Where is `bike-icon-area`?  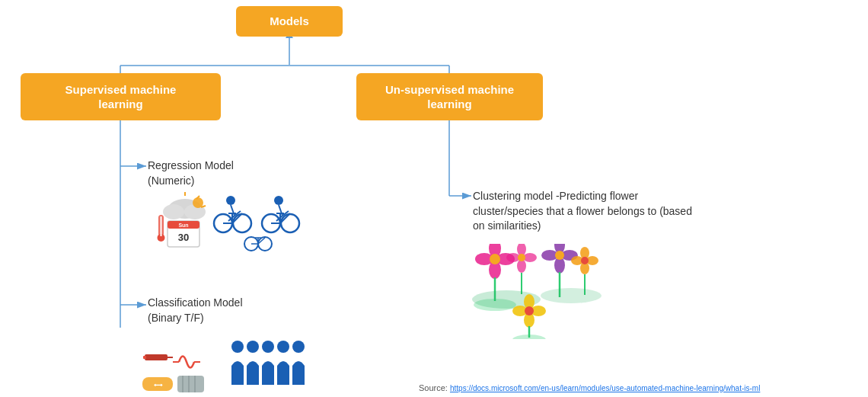
bike-icon-area is located at coordinates (257, 223).